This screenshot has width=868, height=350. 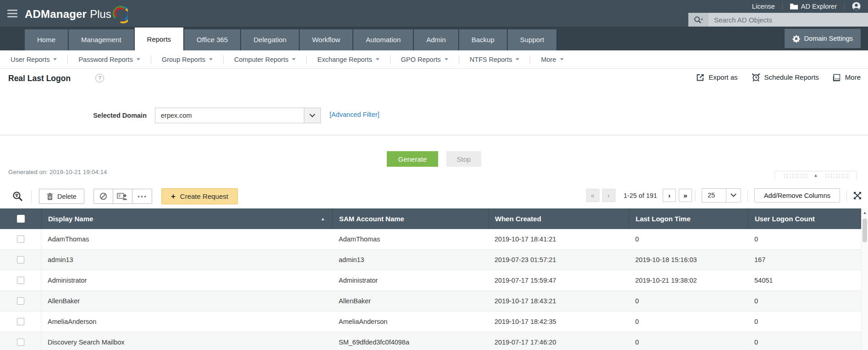 What do you see at coordinates (159, 39) in the screenshot?
I see `tab-reports: Reports` at bounding box center [159, 39].